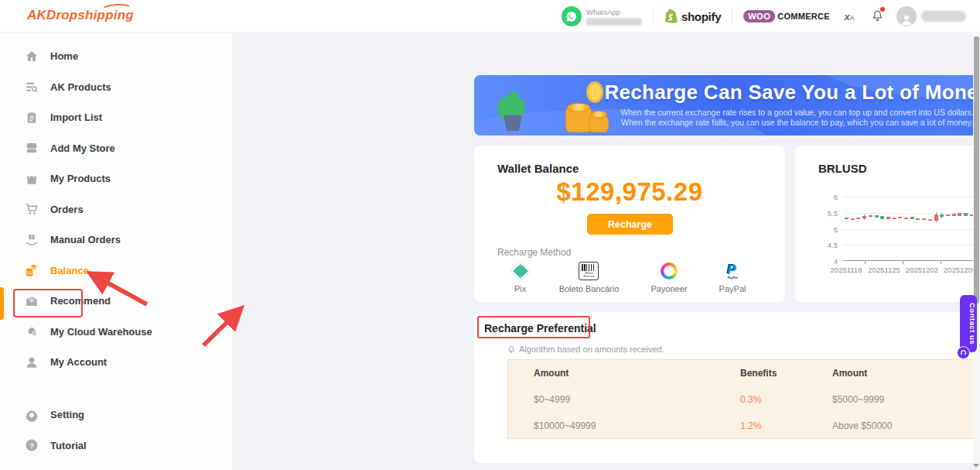 This screenshot has width=980, height=470. I want to click on sidebar-spacer, so click(116, 389).